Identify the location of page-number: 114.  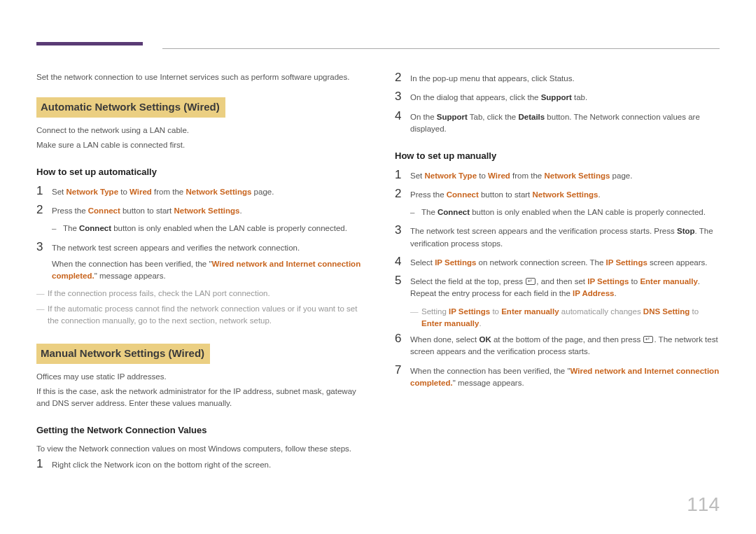
(703, 505).